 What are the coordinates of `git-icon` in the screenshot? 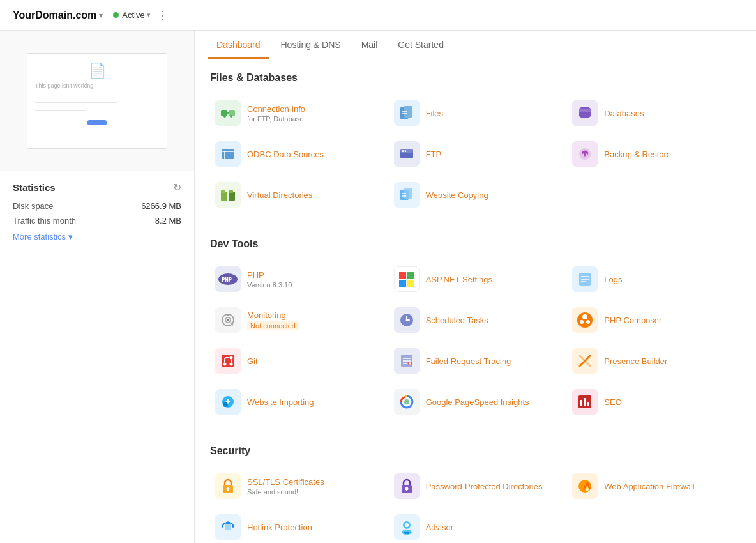 It's located at (228, 361).